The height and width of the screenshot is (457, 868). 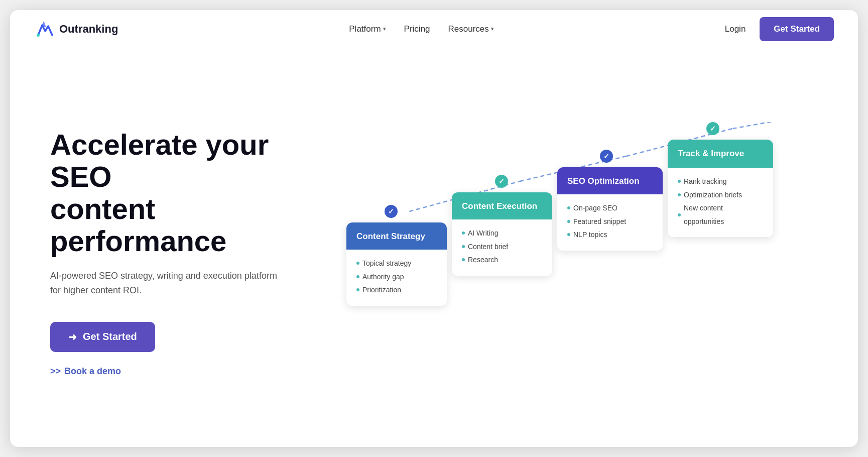 What do you see at coordinates (720, 182) in the screenshot?
I see `card-item: Rank tracking` at bounding box center [720, 182].